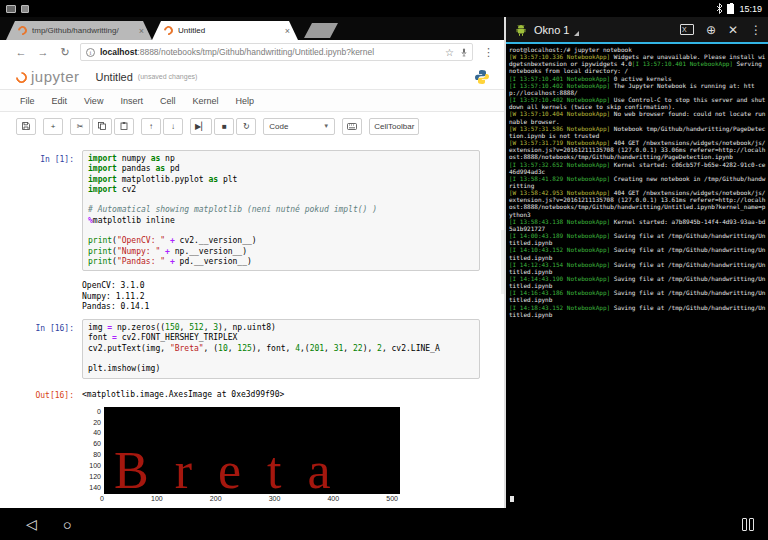  What do you see at coordinates (92, 444) in the screenshot?
I see `y-tick-label: 60` at bounding box center [92, 444].